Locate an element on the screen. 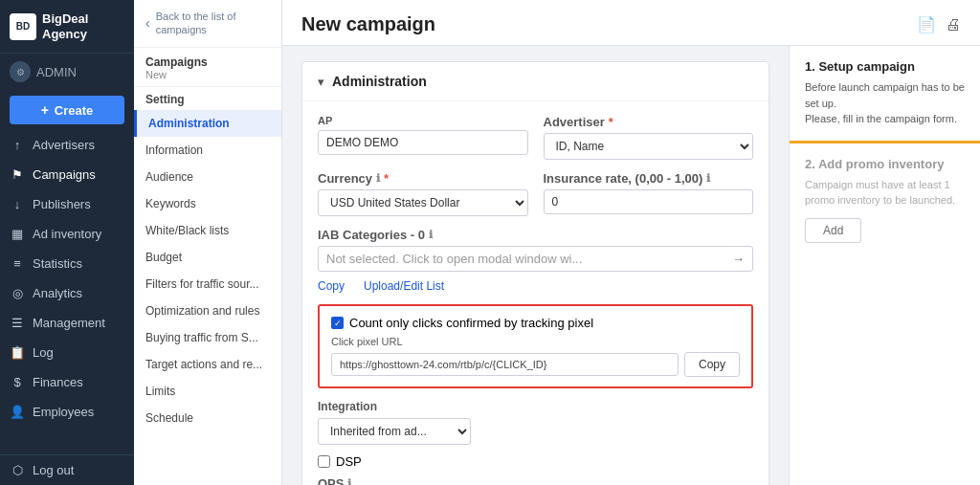 This screenshot has height=485, width=980. admin-row: ⚙ ADMIN is located at coordinates (67, 72).